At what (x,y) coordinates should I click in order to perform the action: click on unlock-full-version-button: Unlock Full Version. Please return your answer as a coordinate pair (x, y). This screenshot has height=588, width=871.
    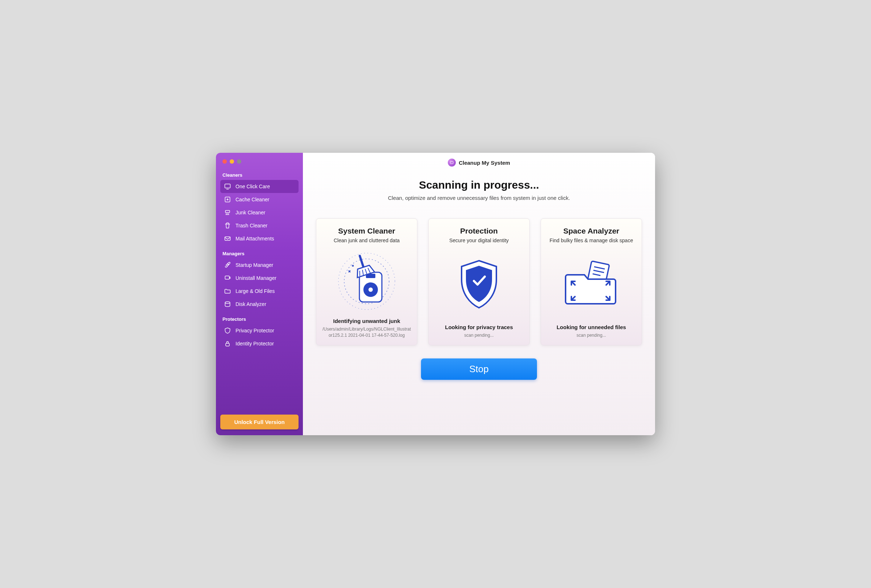
    Looking at the image, I should click on (259, 422).